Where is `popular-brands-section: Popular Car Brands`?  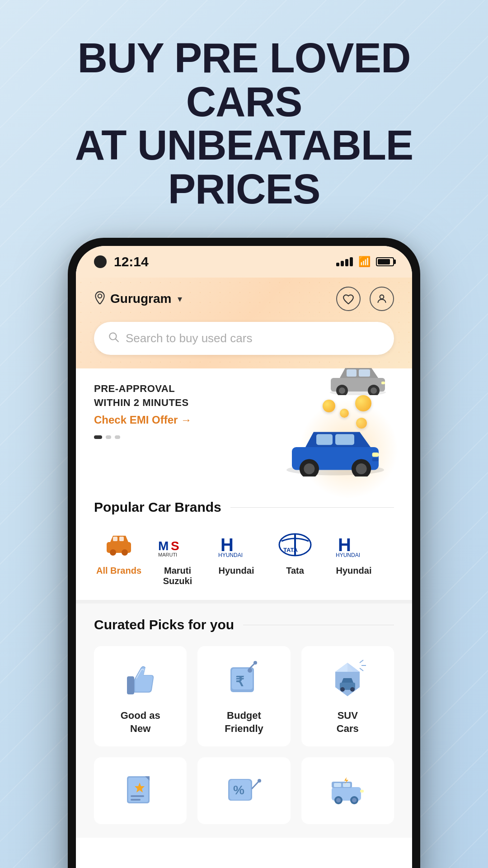
popular-brands-section: Popular Car Brands is located at coordinates (244, 543).